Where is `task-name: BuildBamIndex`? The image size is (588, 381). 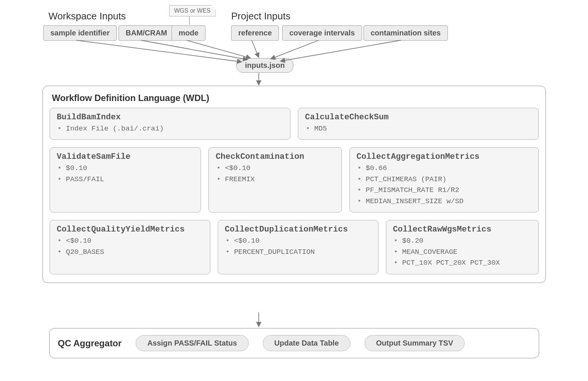 task-name: BuildBamIndex is located at coordinates (170, 117).